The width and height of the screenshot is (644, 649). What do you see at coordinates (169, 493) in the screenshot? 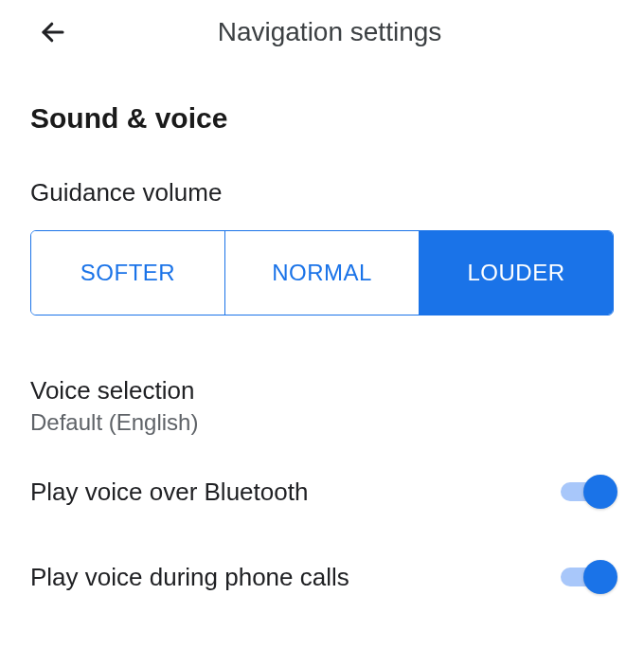
I see `bluetooth-text: Play voice over Bluetooth` at bounding box center [169, 493].